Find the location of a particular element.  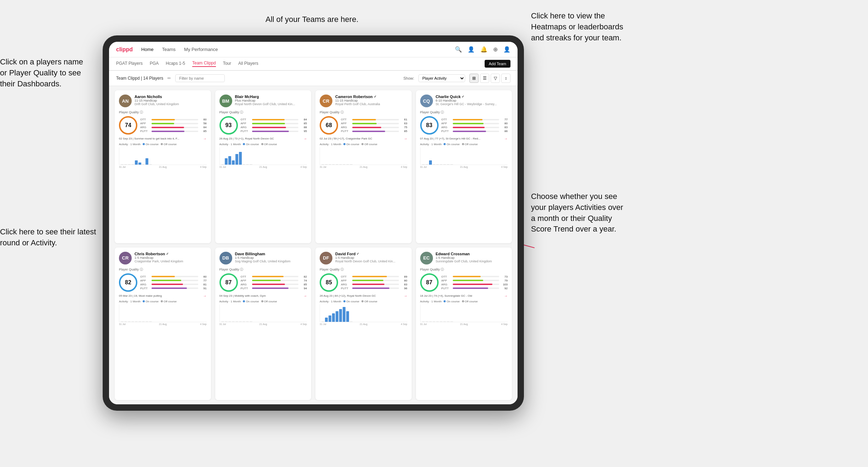

quality-score: 83 is located at coordinates (429, 125).